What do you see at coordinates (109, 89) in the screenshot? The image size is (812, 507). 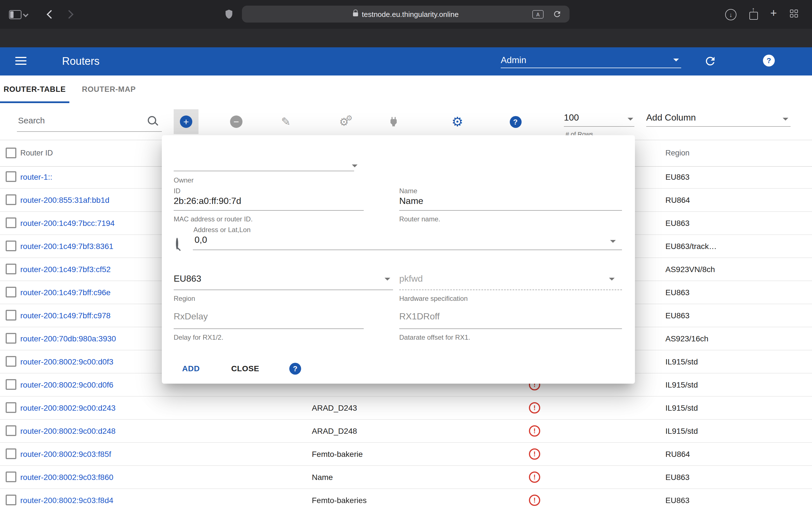 I see `tab-router-map: ROUTER-MAP` at bounding box center [109, 89].